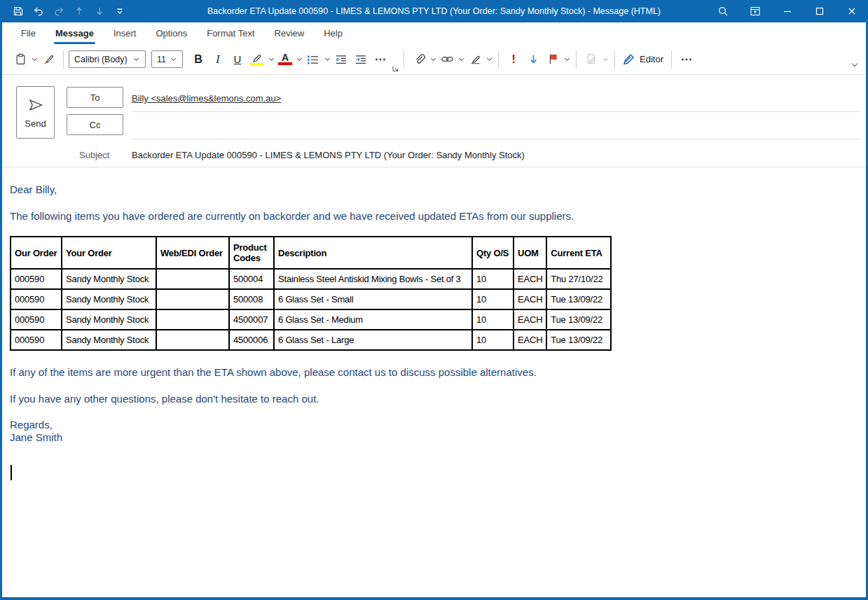  I want to click on editor-label: Editor, so click(652, 59).